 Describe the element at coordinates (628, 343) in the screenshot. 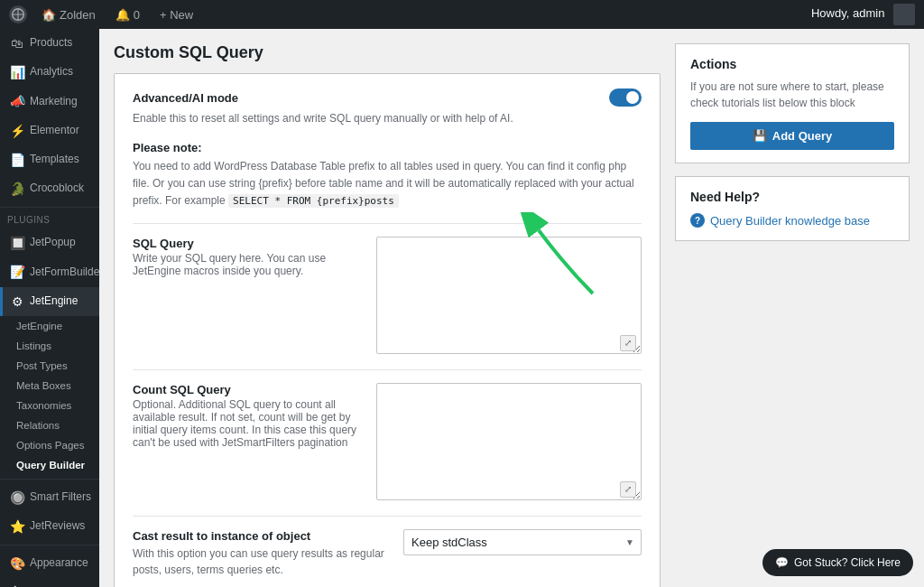

I see `expand-icon: ⤢` at that location.